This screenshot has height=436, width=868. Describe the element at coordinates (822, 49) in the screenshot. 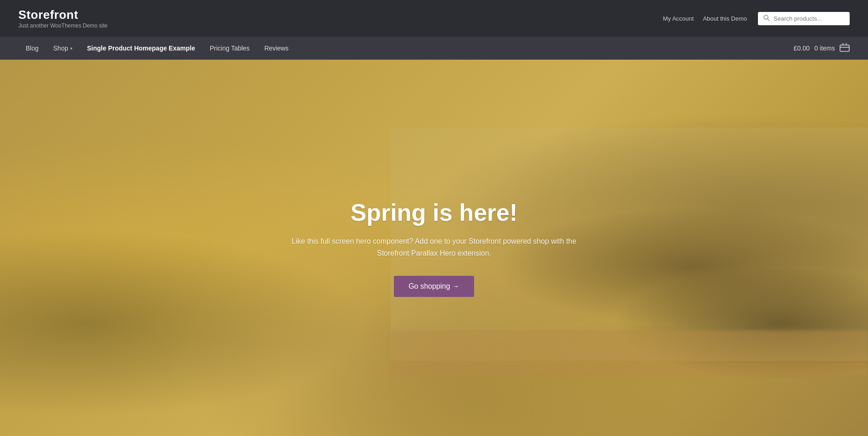

I see `cart-area: £0.00 0 items` at that location.